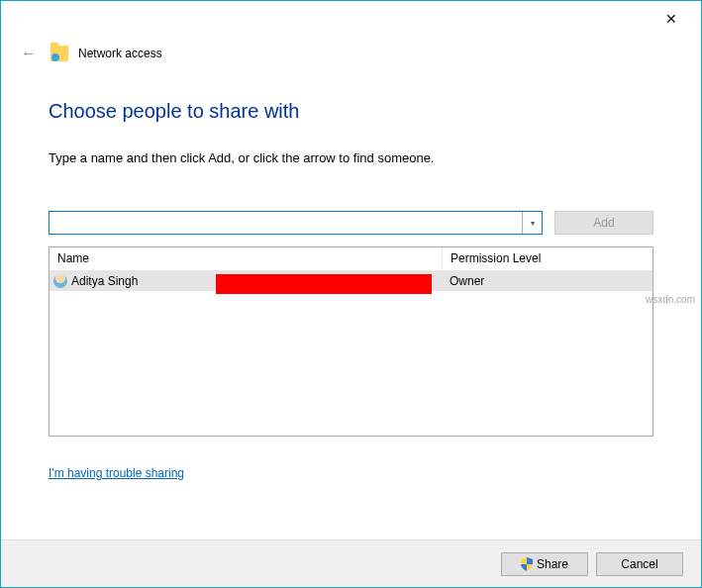  I want to click on user-input, so click(285, 223).